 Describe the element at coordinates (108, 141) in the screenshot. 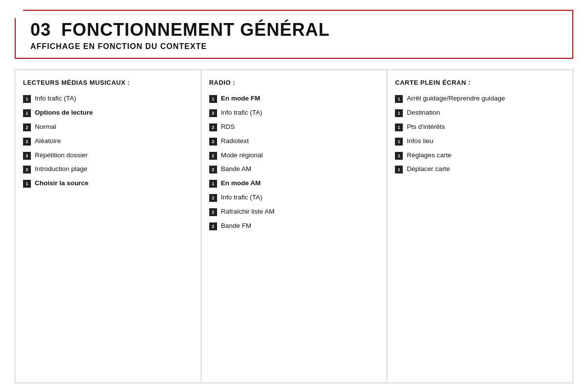

I see `list-item: 2Aléatoire` at that location.